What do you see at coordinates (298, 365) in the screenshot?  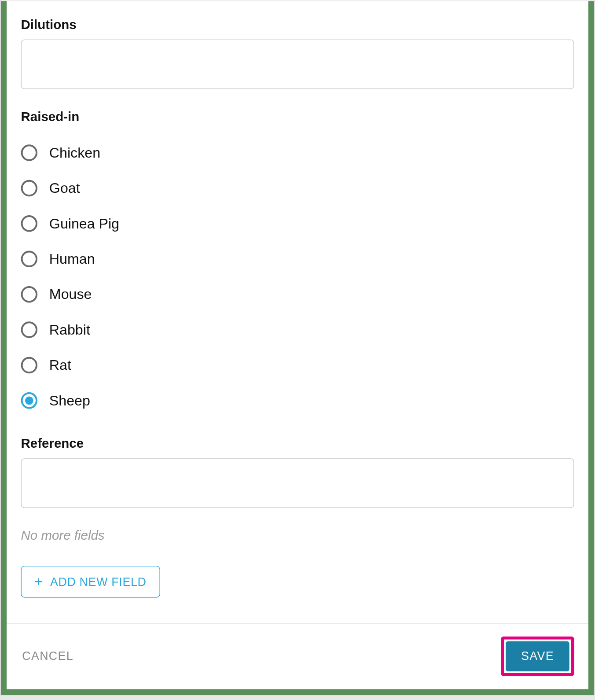 I see `radio-row-rat: Rat` at bounding box center [298, 365].